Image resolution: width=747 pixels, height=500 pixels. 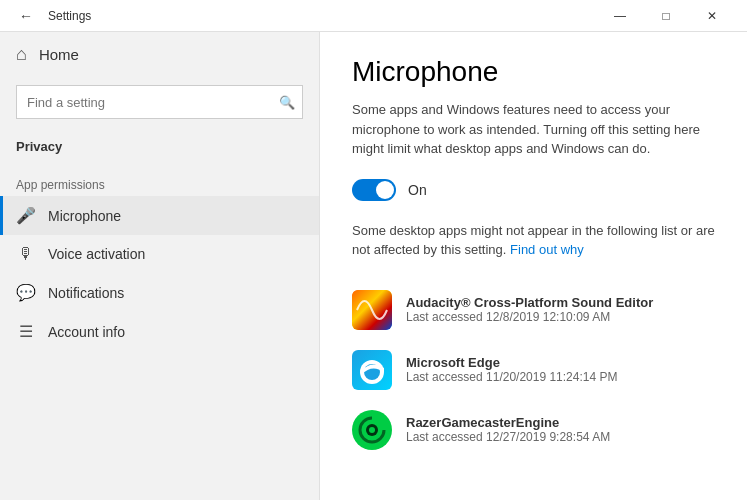 What do you see at coordinates (59, 54) in the screenshot?
I see `home-label: Home` at bounding box center [59, 54].